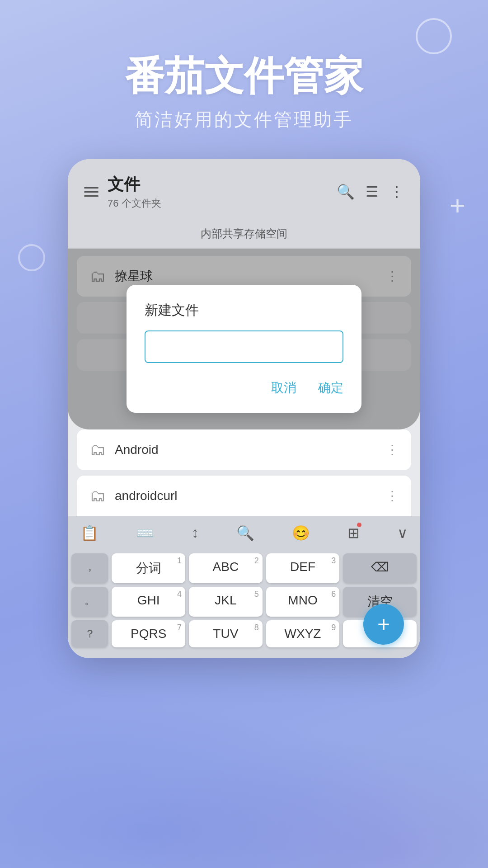  What do you see at coordinates (397, 192) in the screenshot?
I see `more-icon: ⋮` at bounding box center [397, 192].